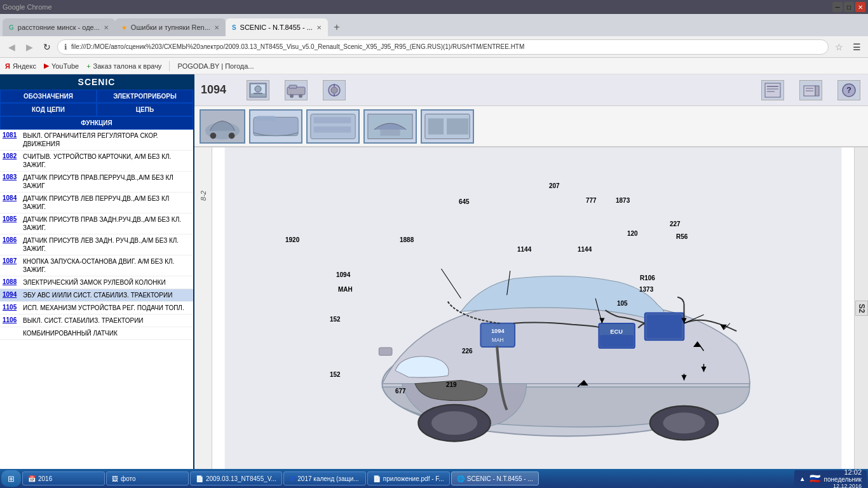 This screenshot has height=488, width=868. I want to click on tab3-label: SCENIC - N.T.8455 - ..., so click(276, 27).